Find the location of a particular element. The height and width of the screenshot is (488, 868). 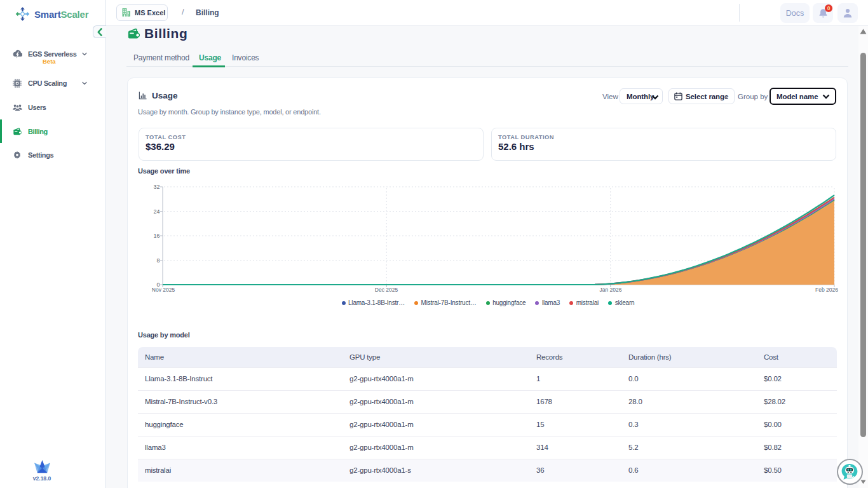

svg-text: 32 is located at coordinates (156, 187).